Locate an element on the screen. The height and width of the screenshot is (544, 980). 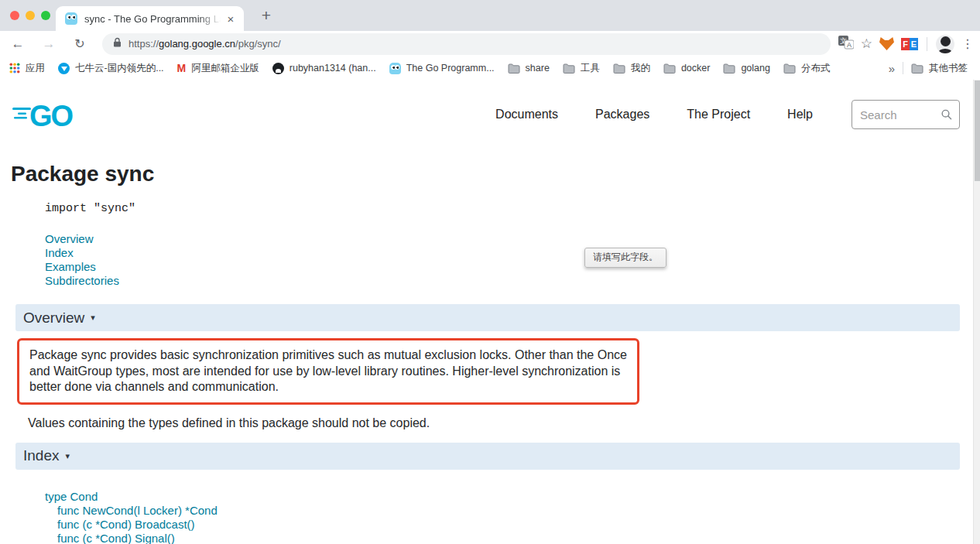
bookmark-item: M 阿里邮箱企业版 is located at coordinates (218, 68).